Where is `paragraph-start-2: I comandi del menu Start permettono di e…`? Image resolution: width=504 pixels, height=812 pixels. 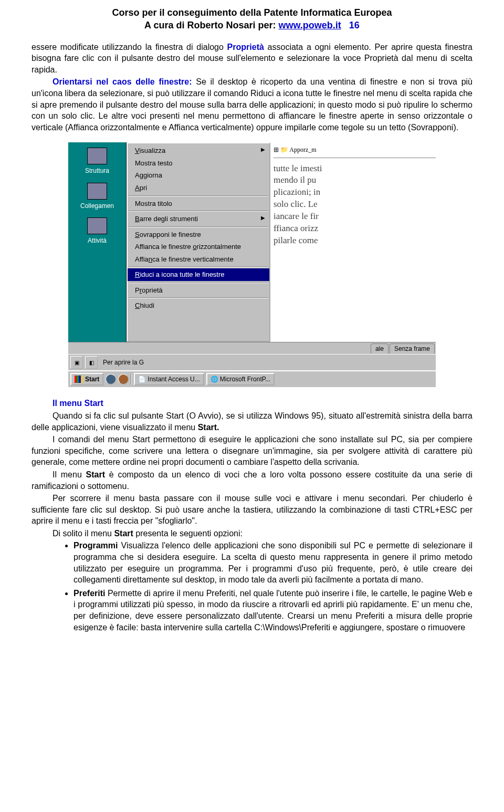 paragraph-start-2: I comandi del menu Start permettono di e… is located at coordinates (252, 451).